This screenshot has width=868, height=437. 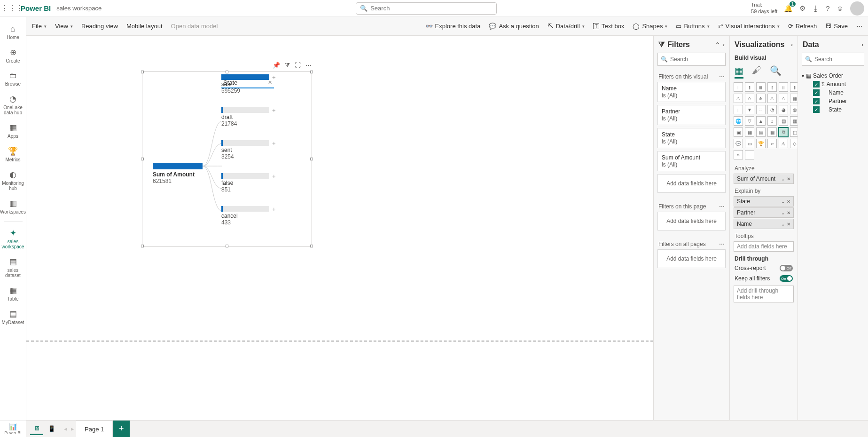 What do you see at coordinates (13, 239) in the screenshot?
I see `nav-sales-workspace: ✦sales workspace` at bounding box center [13, 239].